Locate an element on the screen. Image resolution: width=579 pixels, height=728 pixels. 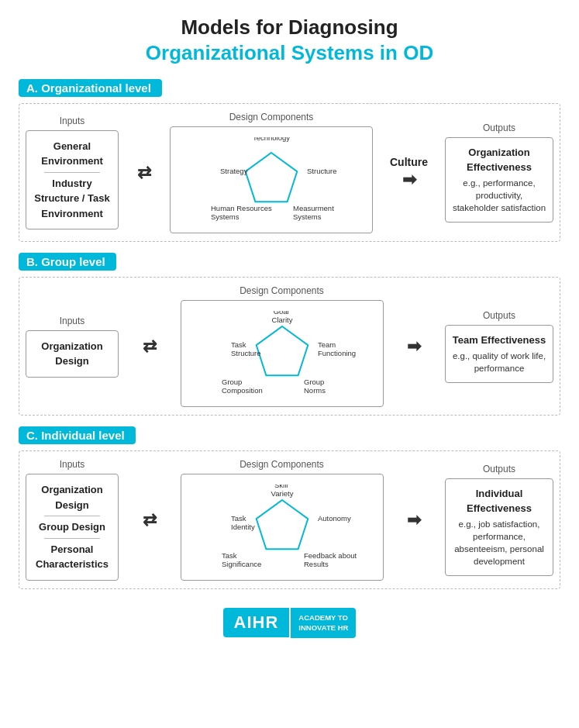
svg-text: Task Identity is located at coordinates (243, 523).